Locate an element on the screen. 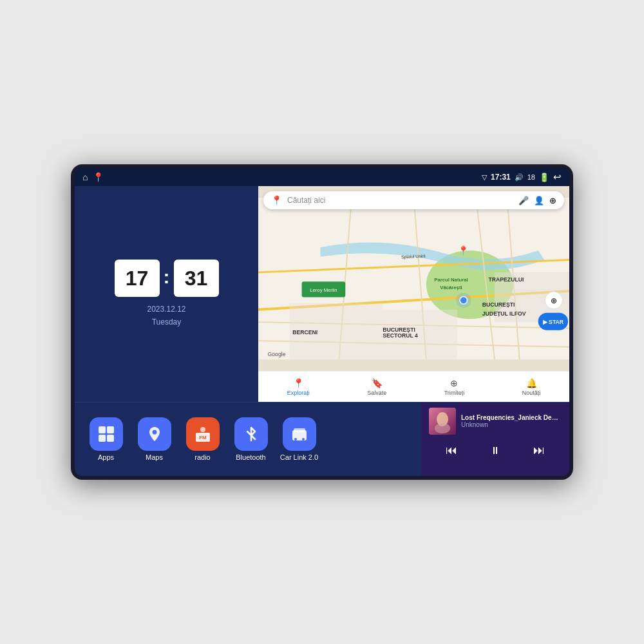  apps-app-icon is located at coordinates (106, 434).